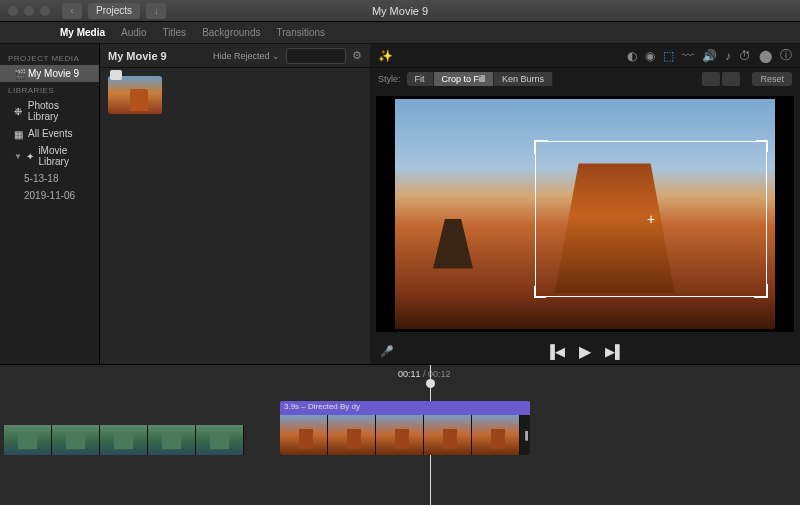  I want to click on color-balance-icon: ◐, so click(632, 56).